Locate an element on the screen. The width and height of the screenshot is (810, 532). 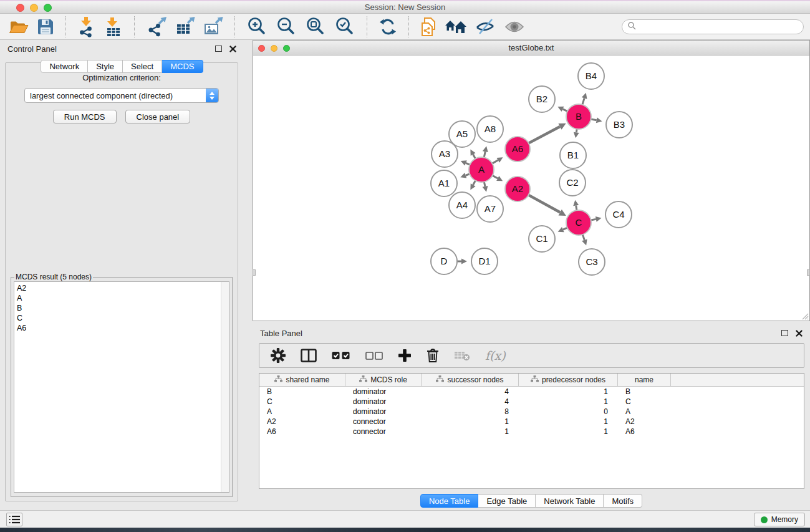
cell-predecessor-nodes: 0 is located at coordinates (569, 412).